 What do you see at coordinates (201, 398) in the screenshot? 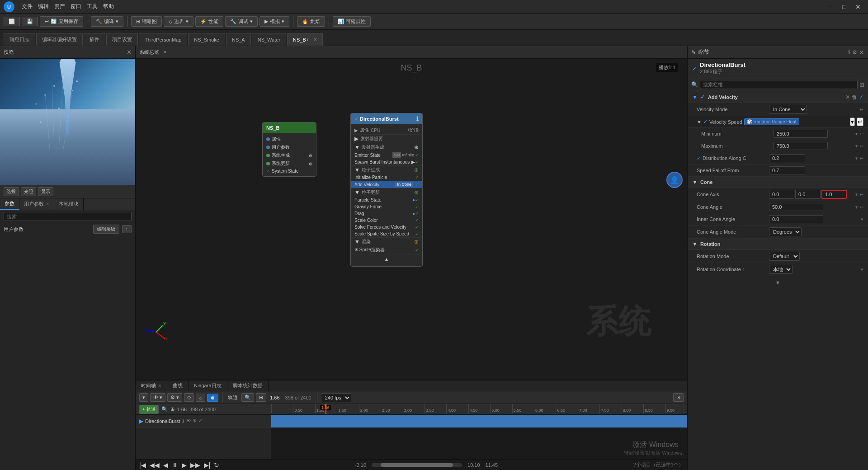
I see `timeline-btn-auto-key: ⬦` at bounding box center [201, 398].